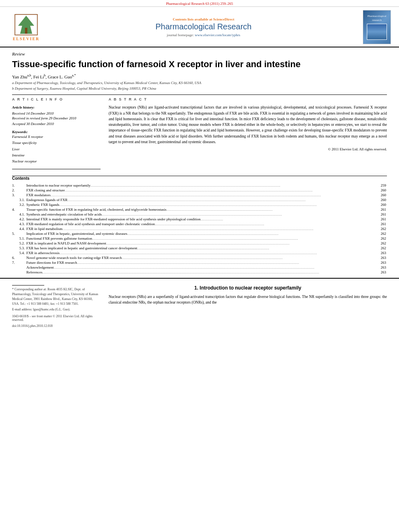  Describe the element at coordinates (248, 306) in the screenshot. I see `section1-column: 1. Introduction to nuclear receptor supe…` at that location.